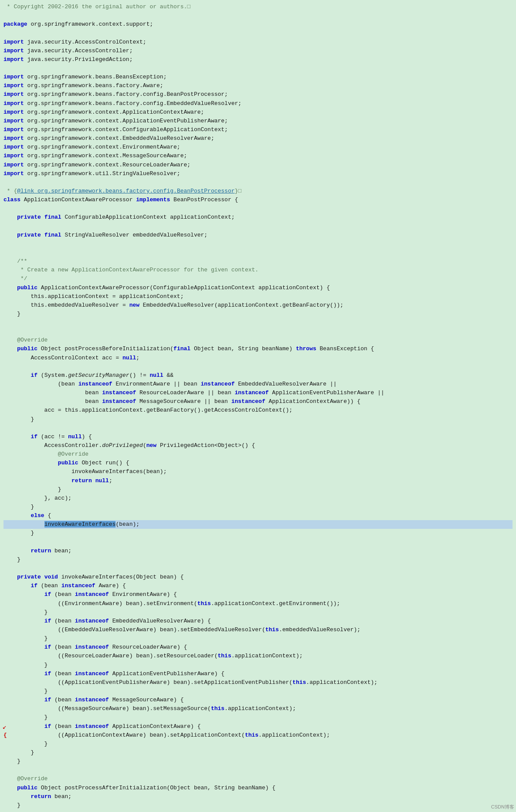 This screenshot has width=516, height=812. I want to click on line-64: }, so click(258, 560).